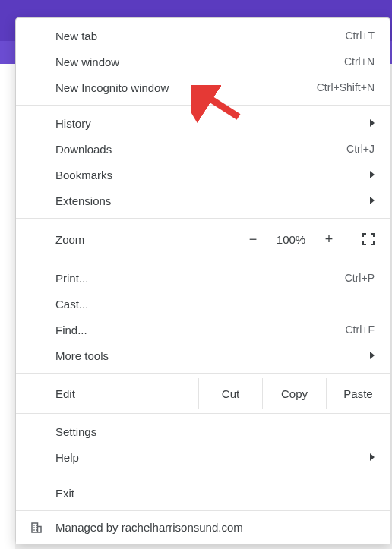 This screenshot has width=392, height=549. What do you see at coordinates (8, 307) in the screenshot?
I see `page-bg` at bounding box center [8, 307].